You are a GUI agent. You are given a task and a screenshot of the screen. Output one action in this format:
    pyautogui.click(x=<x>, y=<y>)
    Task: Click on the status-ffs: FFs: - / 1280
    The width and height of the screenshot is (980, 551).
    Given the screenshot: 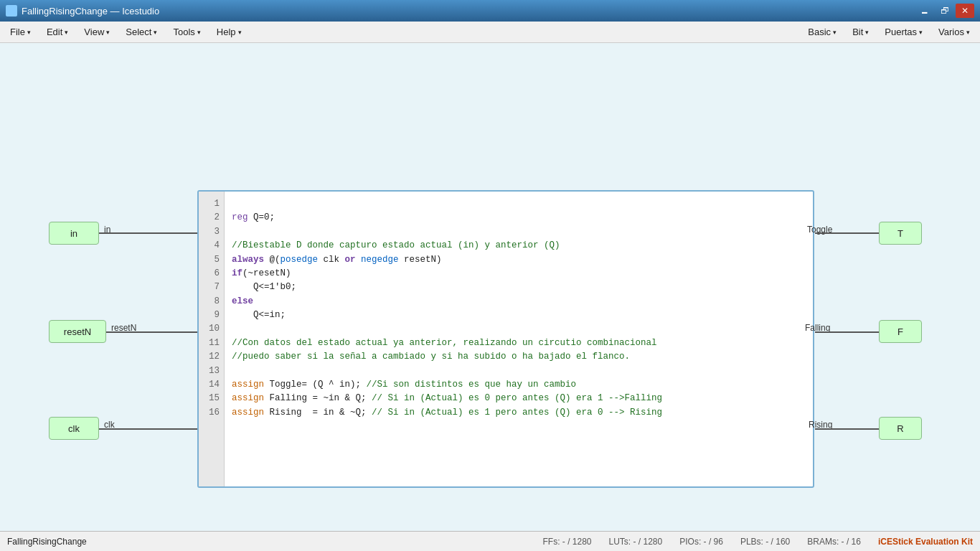 What is the action you would take?
    pyautogui.click(x=567, y=542)
    